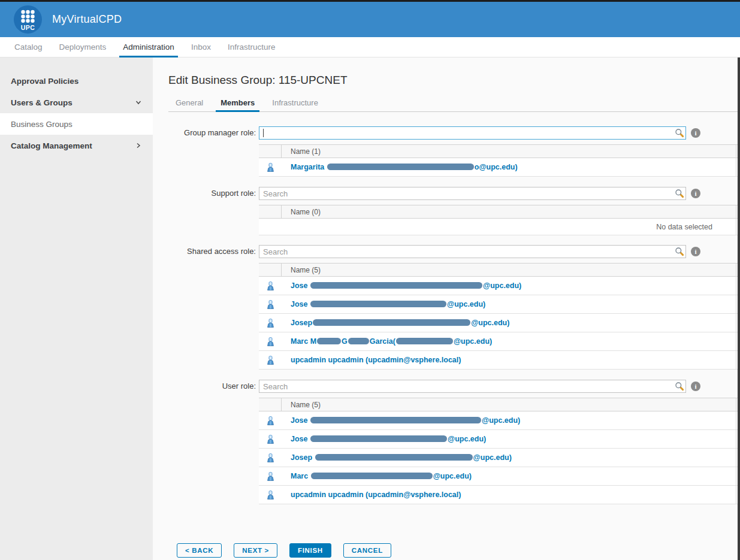 The image size is (740, 560). I want to click on member-name-link: Josep@upc.edu), so click(395, 323).